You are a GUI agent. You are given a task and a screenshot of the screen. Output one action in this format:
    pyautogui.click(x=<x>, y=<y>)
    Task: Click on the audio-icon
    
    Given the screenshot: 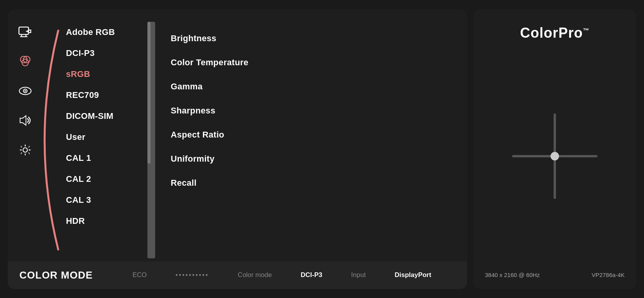 What is the action you would take?
    pyautogui.click(x=25, y=120)
    